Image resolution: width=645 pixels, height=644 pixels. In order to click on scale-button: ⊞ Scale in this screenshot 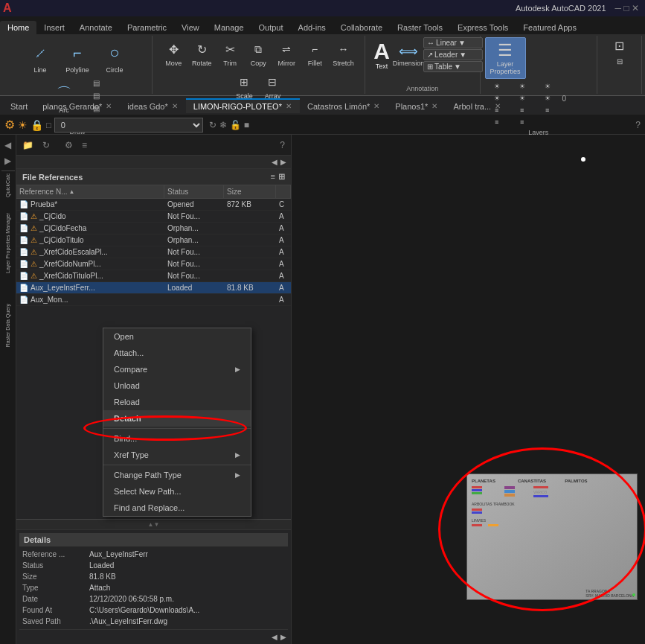, I will do `click(244, 86)`.